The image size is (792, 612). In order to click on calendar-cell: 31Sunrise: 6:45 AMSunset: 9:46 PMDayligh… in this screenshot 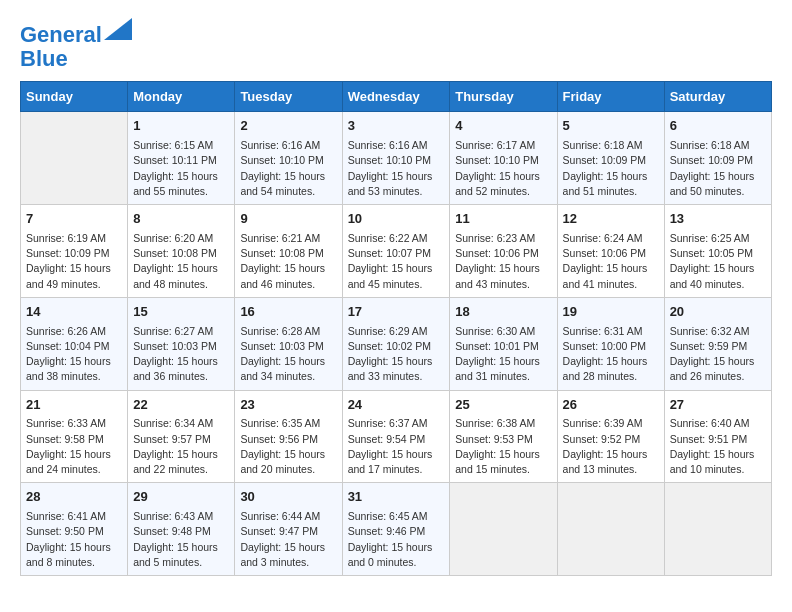, I will do `click(396, 530)`.